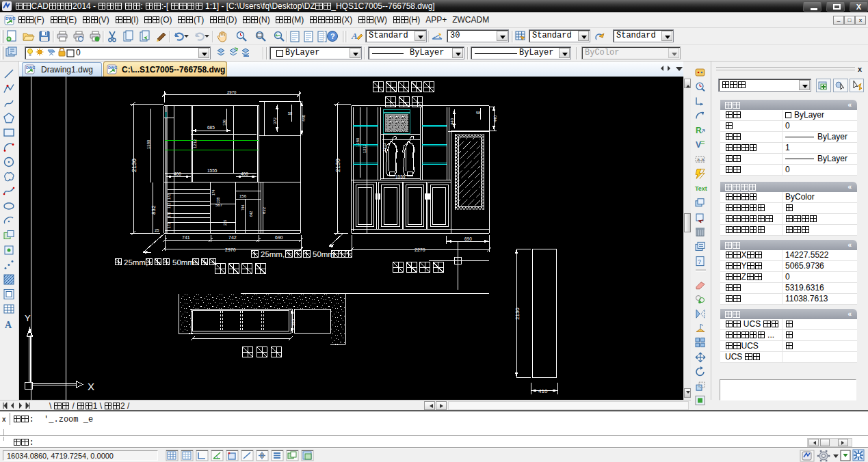 The height and width of the screenshot is (462, 868). I want to click on svg-text: 2270, so click(420, 250).